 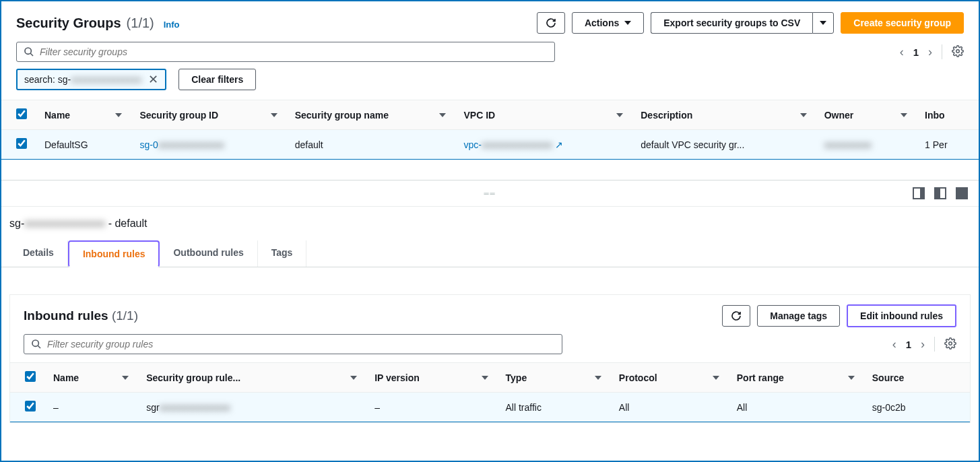 I want to click on tab-inbound-rules: Inbound rules, so click(x=115, y=254).